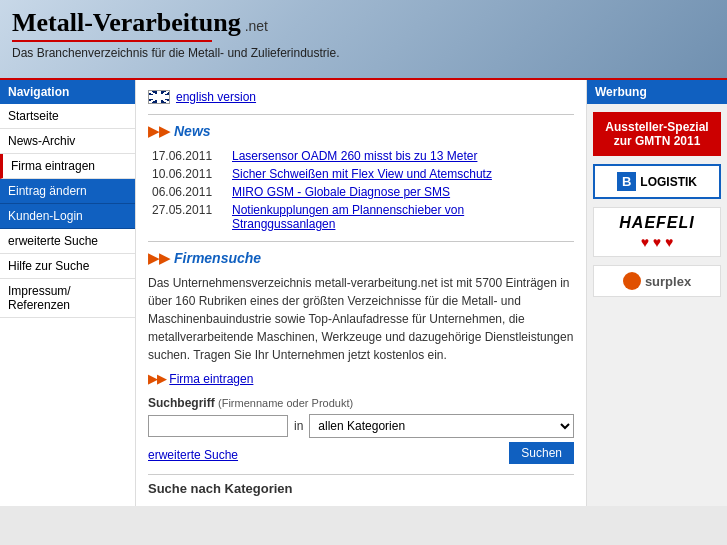  I want to click on sidebar-item-eintrag-aendern: Eintrag ändern, so click(68, 192).